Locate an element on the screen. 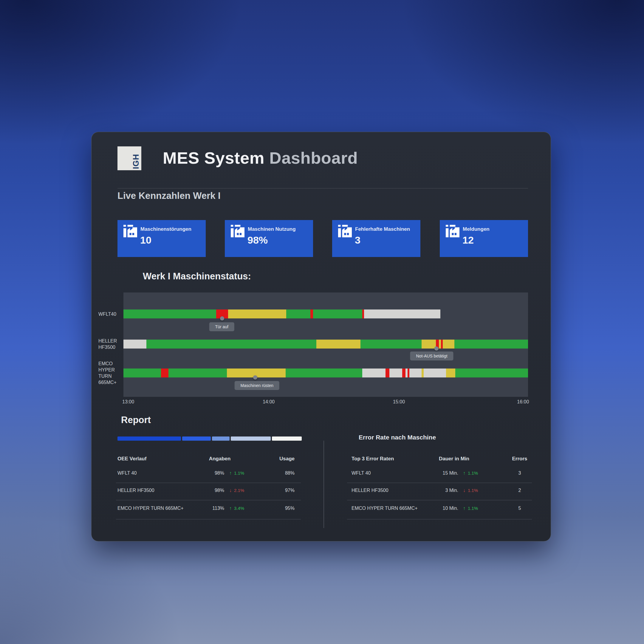 Image resolution: width=644 pixels, height=644 pixels. oee-row-value: 113% is located at coordinates (209, 508).